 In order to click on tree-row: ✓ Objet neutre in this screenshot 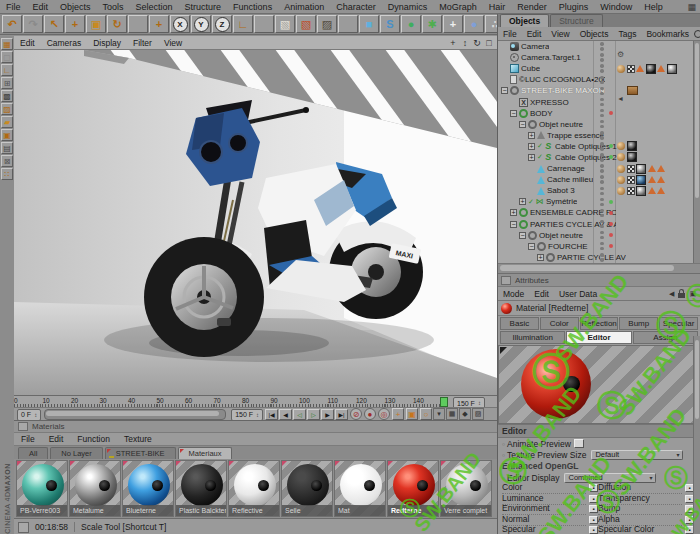, I will do `click(599, 236)`.